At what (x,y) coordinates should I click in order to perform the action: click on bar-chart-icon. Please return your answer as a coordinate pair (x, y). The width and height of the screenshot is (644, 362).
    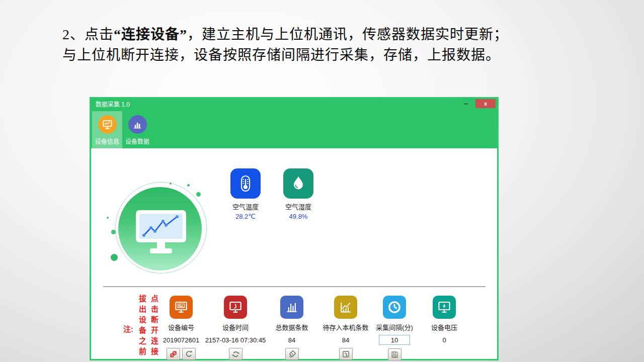
    Looking at the image, I should click on (138, 125).